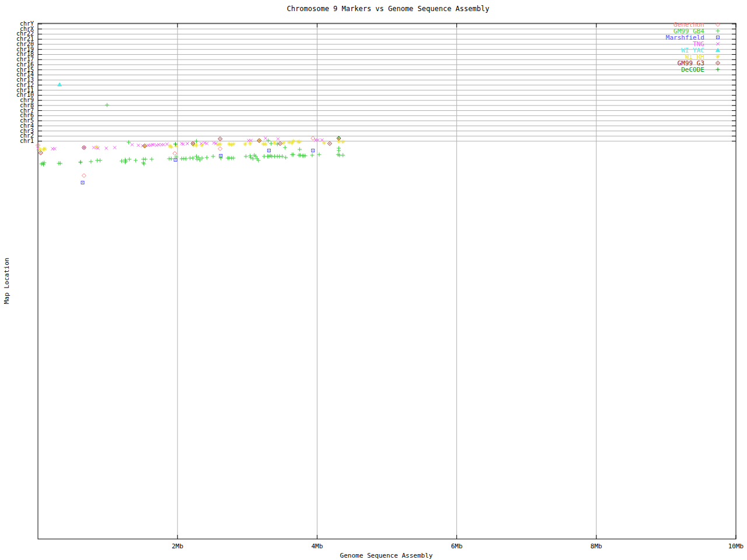 This screenshot has height=560, width=747. I want to click on x-tick-label: 10Mb, so click(736, 546).